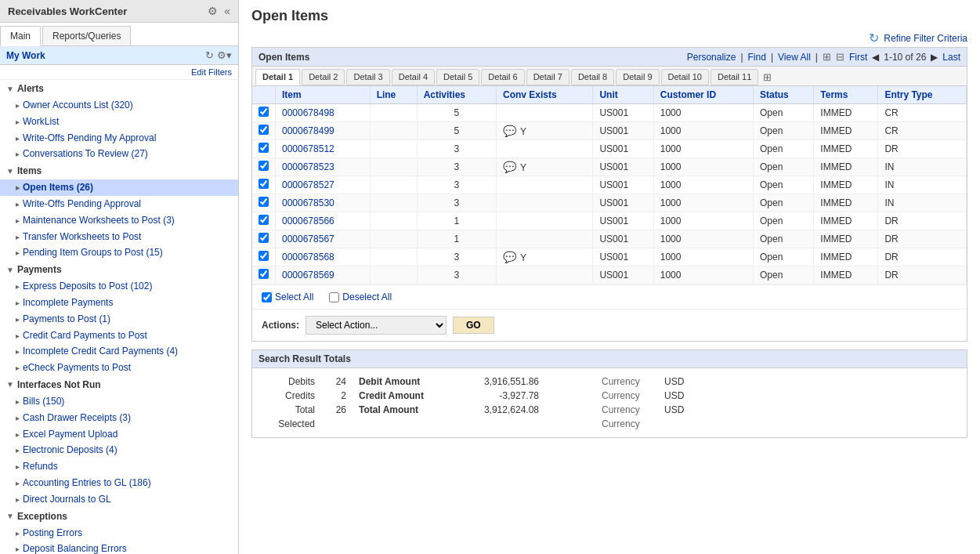 The image size is (980, 554). I want to click on item-link: 0000678527, so click(309, 185).